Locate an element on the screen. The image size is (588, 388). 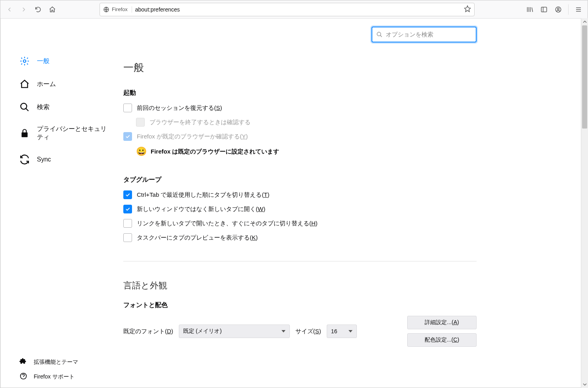
home-icon is located at coordinates (25, 84).